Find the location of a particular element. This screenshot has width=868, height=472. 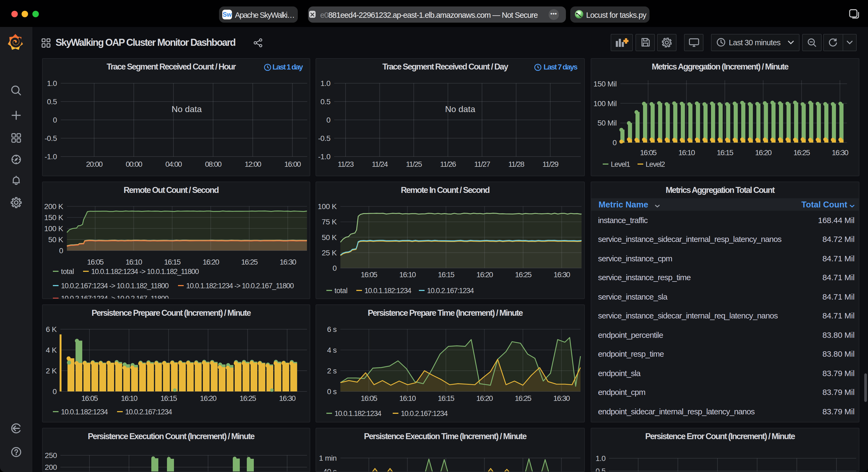

svg-text: 25 K is located at coordinates (329, 252).